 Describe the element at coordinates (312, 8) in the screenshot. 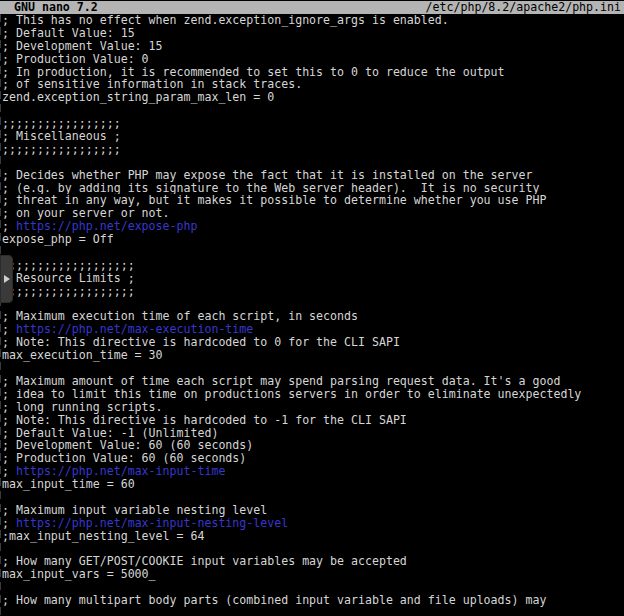

I see `nano-titlebar: GNU nano 7.2 /etc/php/8.2/apache2/php.in…` at that location.